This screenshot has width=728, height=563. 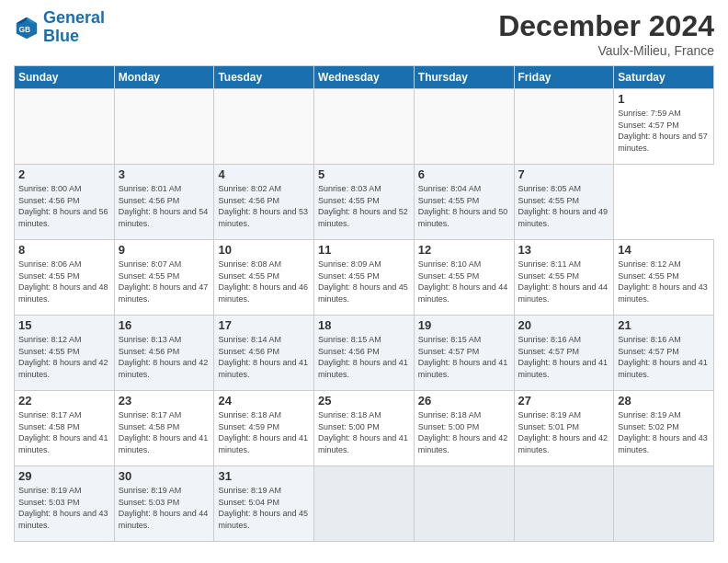 I want to click on calendar-cell: 21Sunrise: 8:16 AMSunset: 4:57 PMDayligh…, so click(x=664, y=353).